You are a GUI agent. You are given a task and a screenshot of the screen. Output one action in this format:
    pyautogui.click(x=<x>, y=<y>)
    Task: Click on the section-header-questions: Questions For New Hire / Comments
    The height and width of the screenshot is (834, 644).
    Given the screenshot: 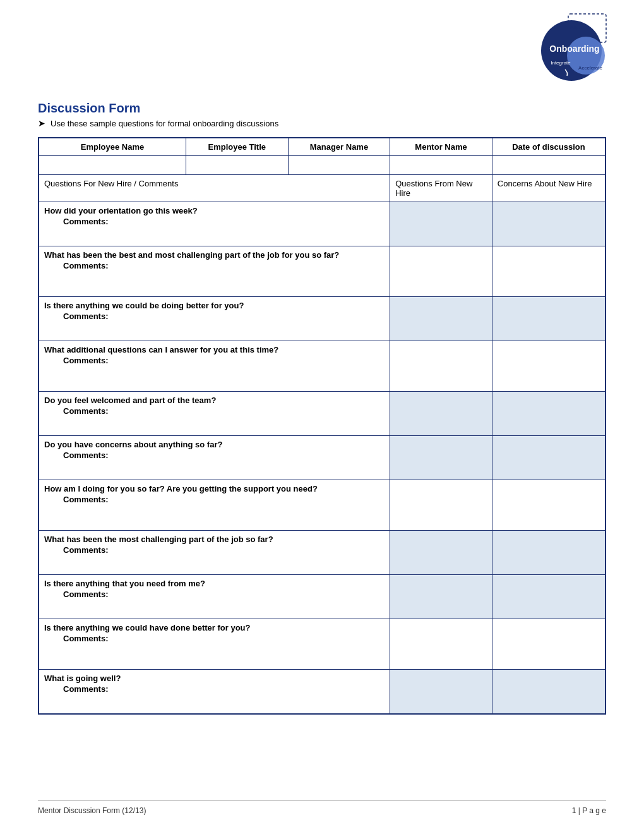 What is the action you would take?
    pyautogui.click(x=215, y=188)
    